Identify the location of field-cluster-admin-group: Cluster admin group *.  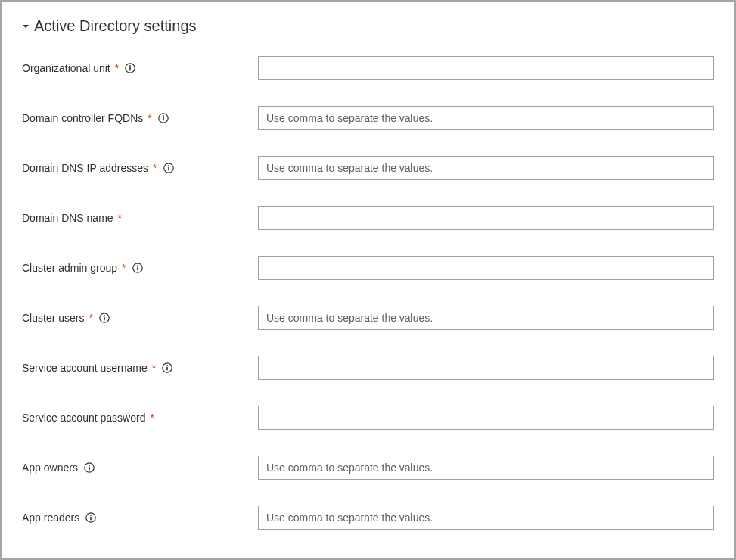
(368, 268).